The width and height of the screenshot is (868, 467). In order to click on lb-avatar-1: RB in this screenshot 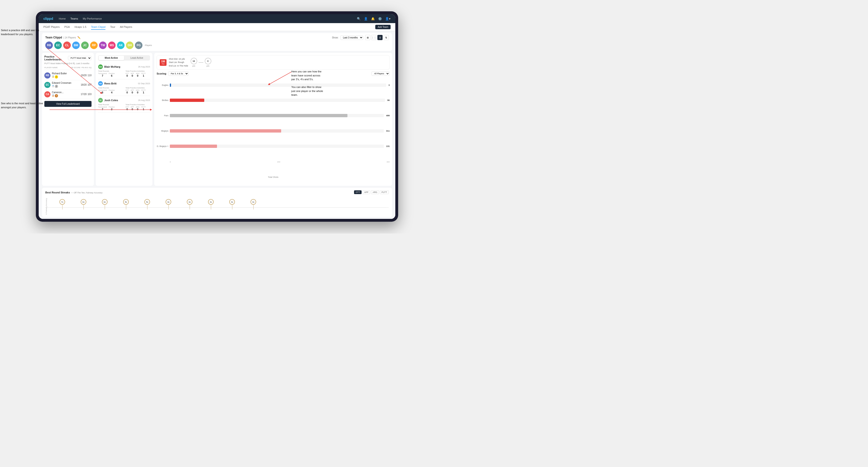, I will do `click(48, 75)`.